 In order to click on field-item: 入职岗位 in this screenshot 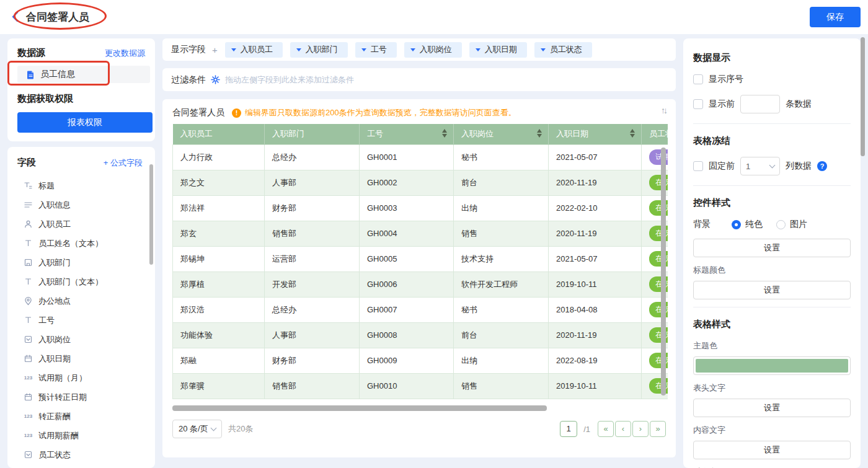, I will do `click(82, 340)`.